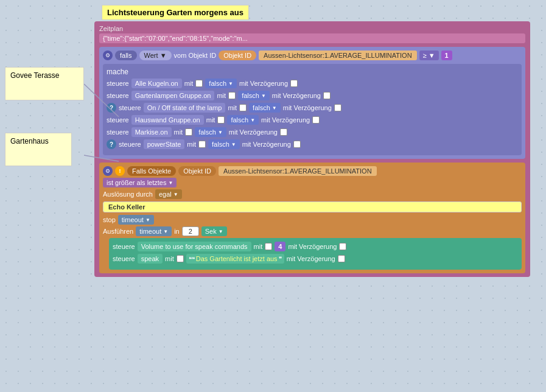 Image resolution: width=546 pixels, height=392 pixels. Describe the element at coordinates (108, 55) in the screenshot. I see `gear-icon: ⚙` at that location.